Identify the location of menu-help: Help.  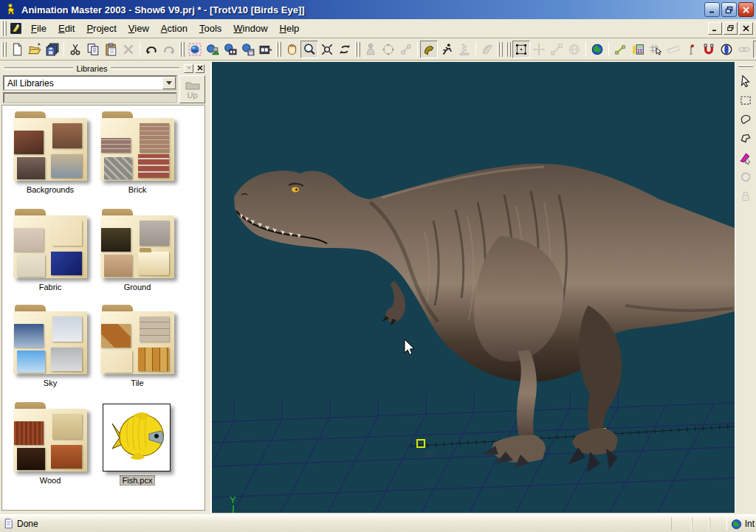
(289, 28).